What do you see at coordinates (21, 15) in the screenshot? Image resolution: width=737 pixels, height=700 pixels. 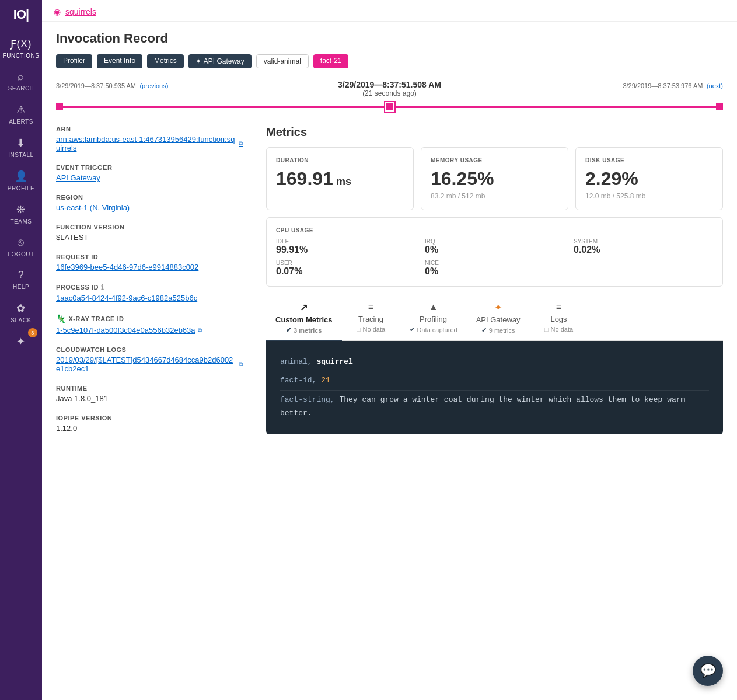 I see `sidebar-logo: IO|` at bounding box center [21, 15].